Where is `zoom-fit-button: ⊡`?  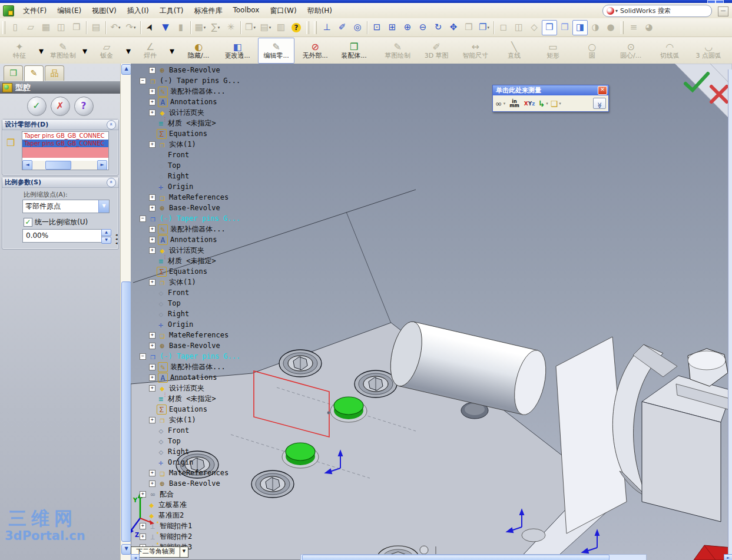
zoom-fit-button: ⊡ is located at coordinates (377, 28).